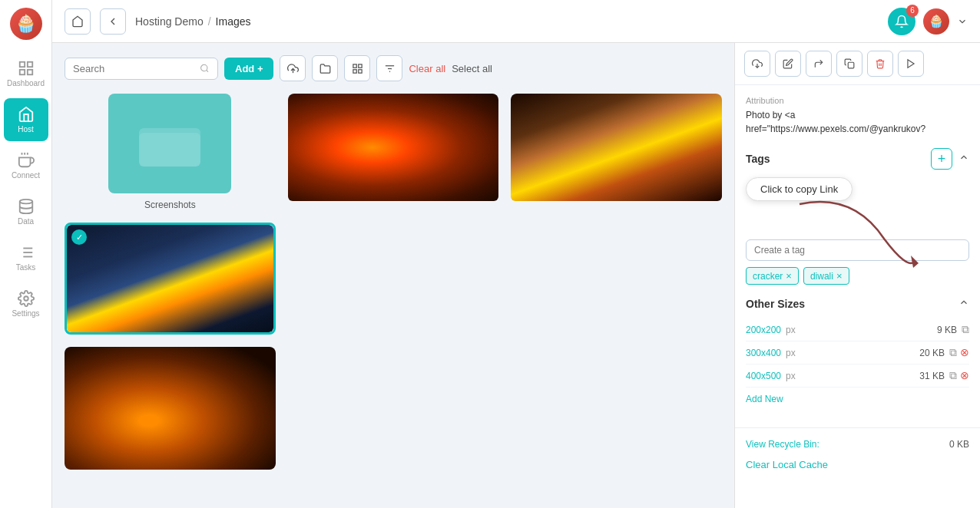  Describe the element at coordinates (26, 304) in the screenshot. I see `sidebar-item-settings: Settings` at that location.